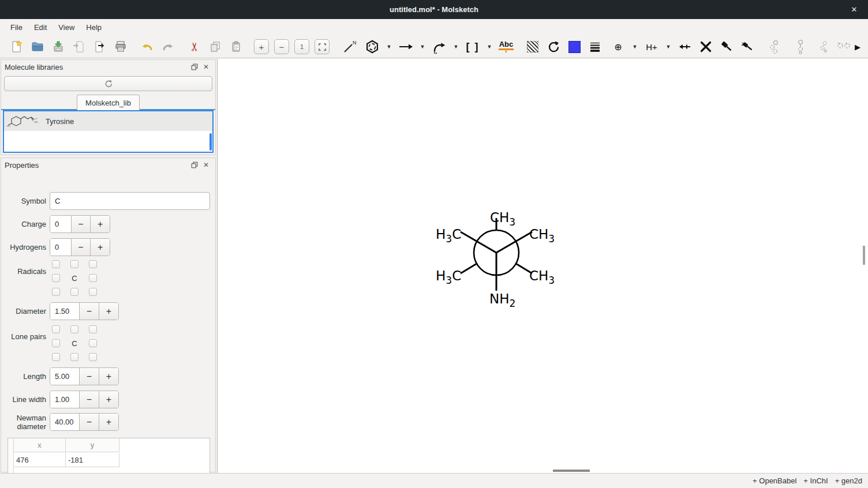 This screenshot has width=868, height=488. What do you see at coordinates (108, 376) in the screenshot?
I see `length-increment-button: +` at bounding box center [108, 376].